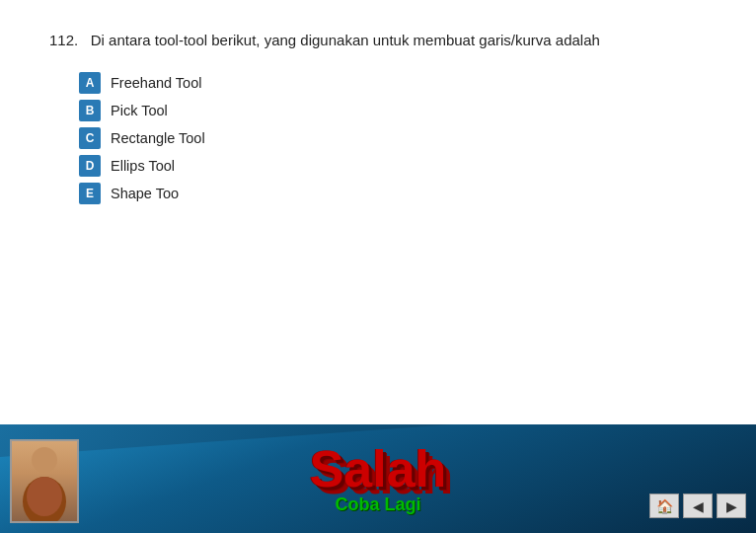 This screenshot has height=533, width=756. Describe the element at coordinates (378, 41) in the screenshot. I see `question-text: 112. Di antara tool-tool berikut, yang d…` at that location.